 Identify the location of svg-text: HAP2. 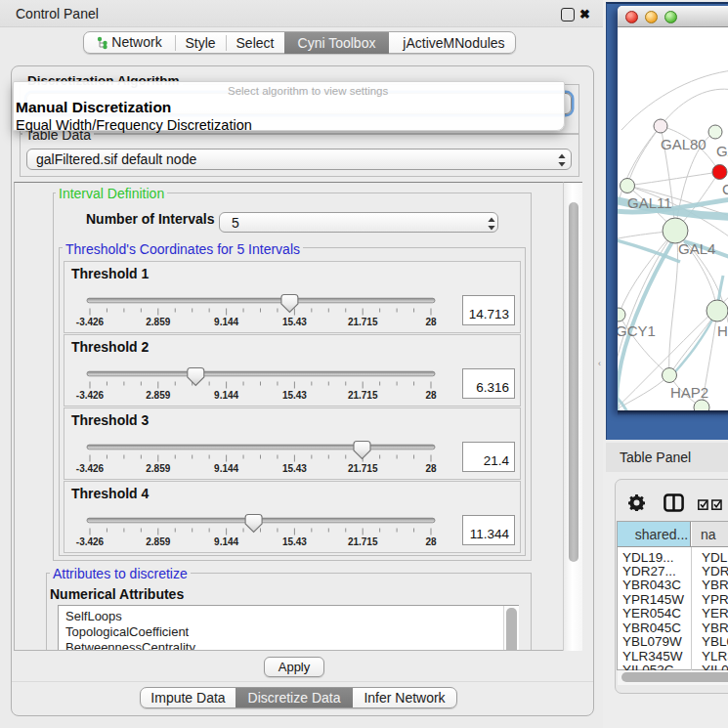
(690, 393).